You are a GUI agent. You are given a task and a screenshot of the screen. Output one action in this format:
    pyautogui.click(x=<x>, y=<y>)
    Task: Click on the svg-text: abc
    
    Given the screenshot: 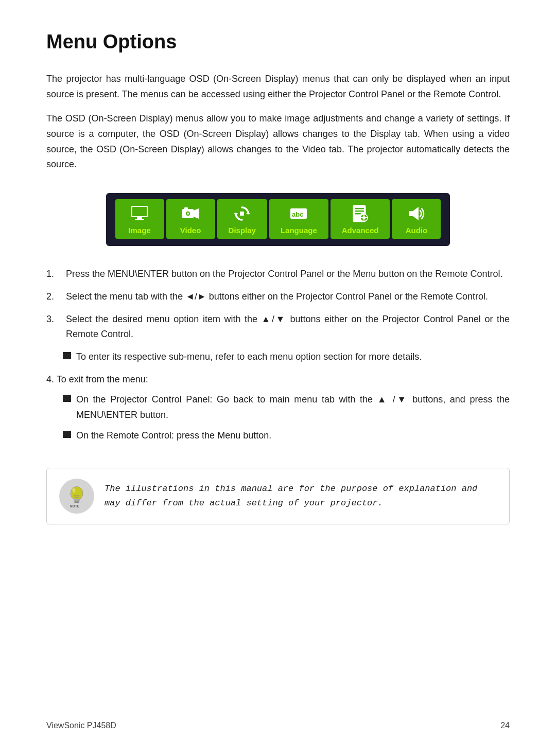 What is the action you would take?
    pyautogui.click(x=298, y=214)
    